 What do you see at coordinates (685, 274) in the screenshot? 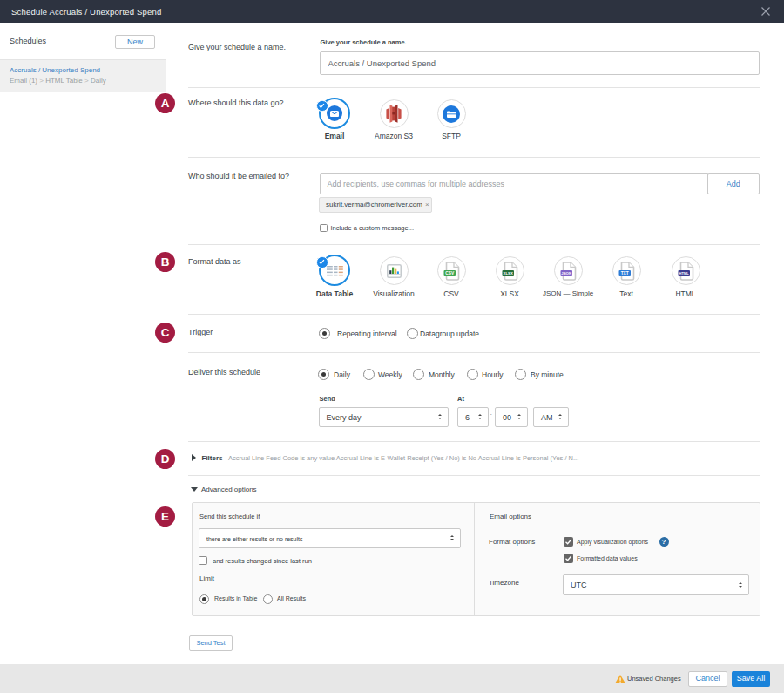
I see `svg-text: HTML` at bounding box center [685, 274].